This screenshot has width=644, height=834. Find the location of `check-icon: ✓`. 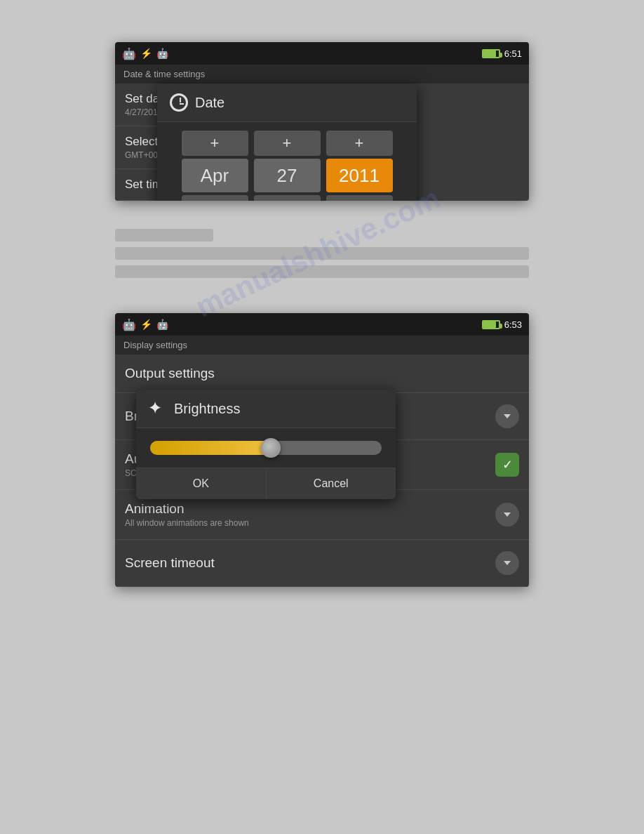

check-icon: ✓ is located at coordinates (508, 465).